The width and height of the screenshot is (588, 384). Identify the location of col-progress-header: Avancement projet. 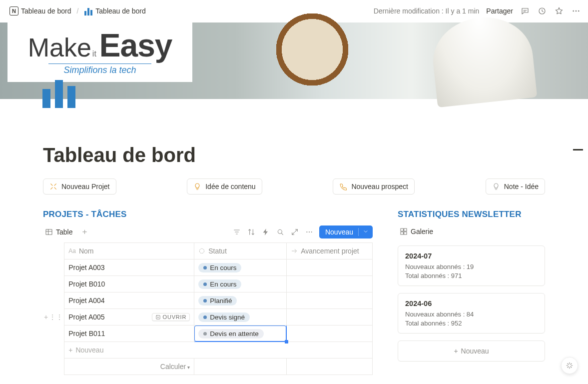
(330, 251).